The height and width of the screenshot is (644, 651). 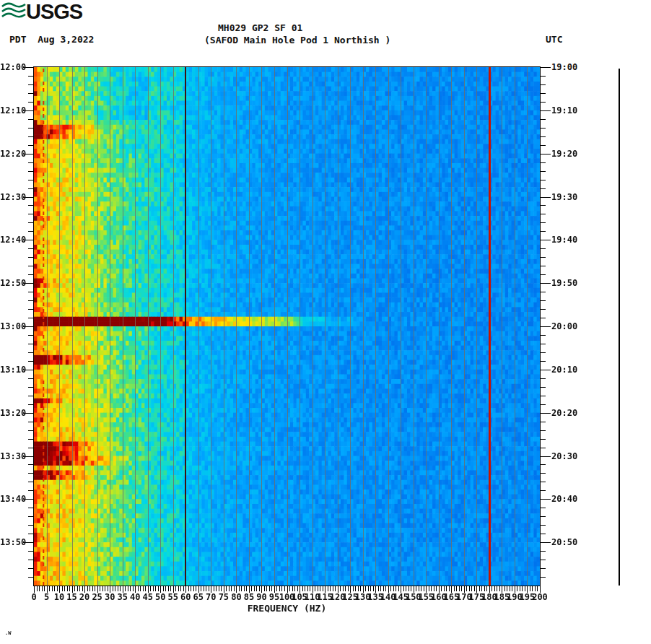 I want to click on right-timezone: UTC, so click(x=554, y=39).